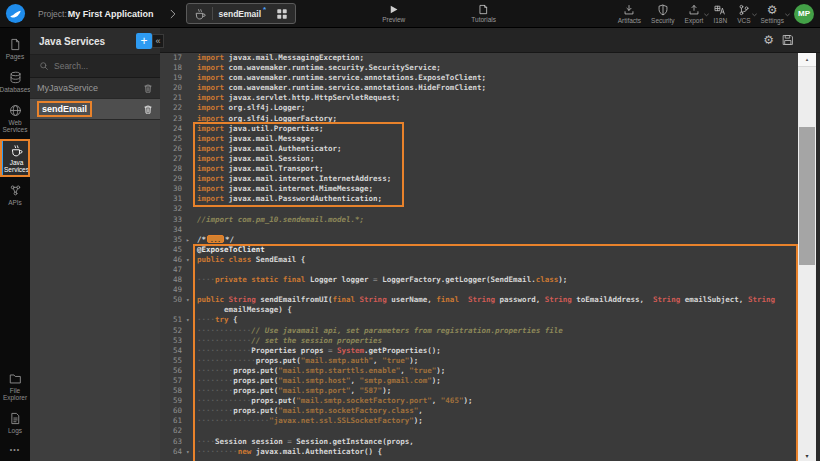 This screenshot has height=461, width=820. Describe the element at coordinates (15, 118) in the screenshot. I see `sidebar-item-web-services: Web Services` at that location.